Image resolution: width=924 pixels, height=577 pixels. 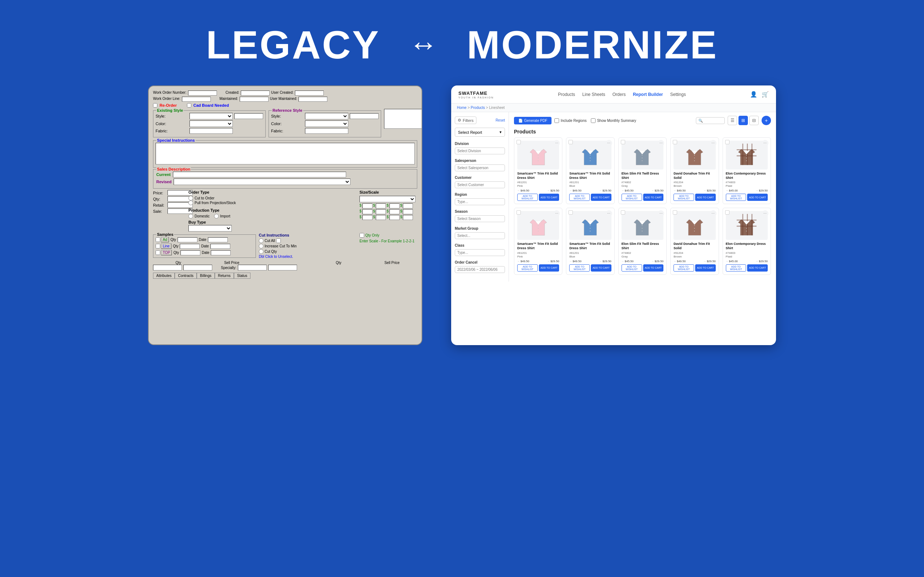 I want to click on tab-billings: Billings, so click(x=205, y=276).